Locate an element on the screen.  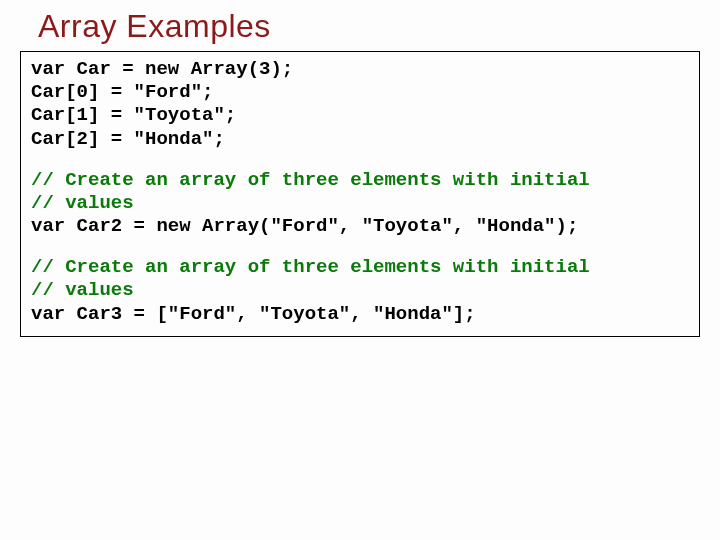
code-line: Car[0] = "Ford"; is located at coordinates (360, 92).